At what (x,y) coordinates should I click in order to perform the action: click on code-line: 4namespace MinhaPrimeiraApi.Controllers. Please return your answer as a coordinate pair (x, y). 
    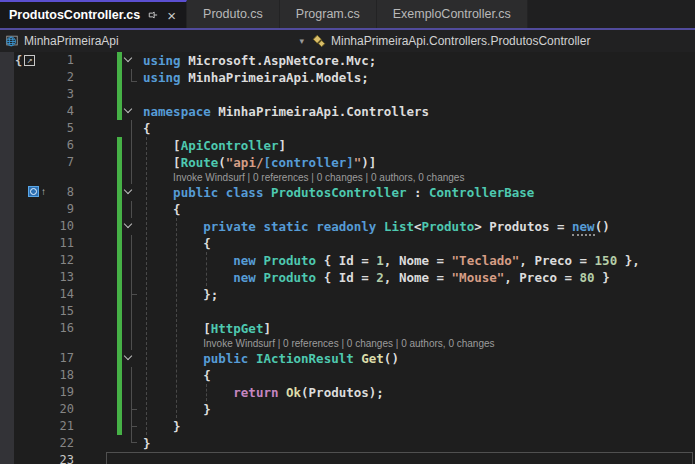
    Looking at the image, I should click on (348, 112).